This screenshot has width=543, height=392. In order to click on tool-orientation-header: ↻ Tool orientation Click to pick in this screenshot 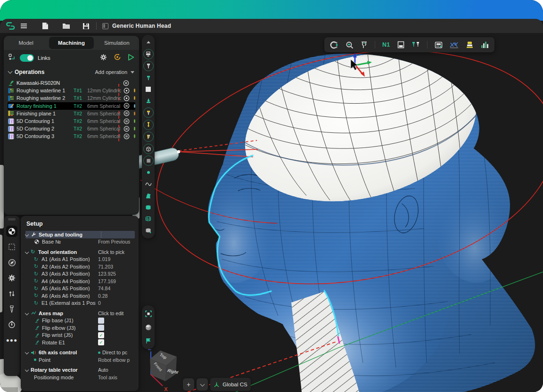, I will do `click(80, 252)`.